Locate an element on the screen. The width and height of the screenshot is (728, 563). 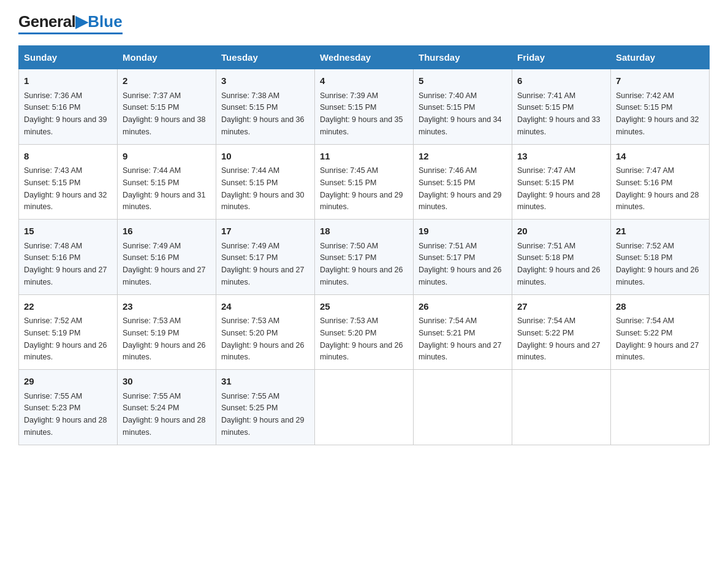
day-cell: 8 Sunrise: 7:43 AM Sunset: 5:15 PM Dayli… is located at coordinates (69, 182).